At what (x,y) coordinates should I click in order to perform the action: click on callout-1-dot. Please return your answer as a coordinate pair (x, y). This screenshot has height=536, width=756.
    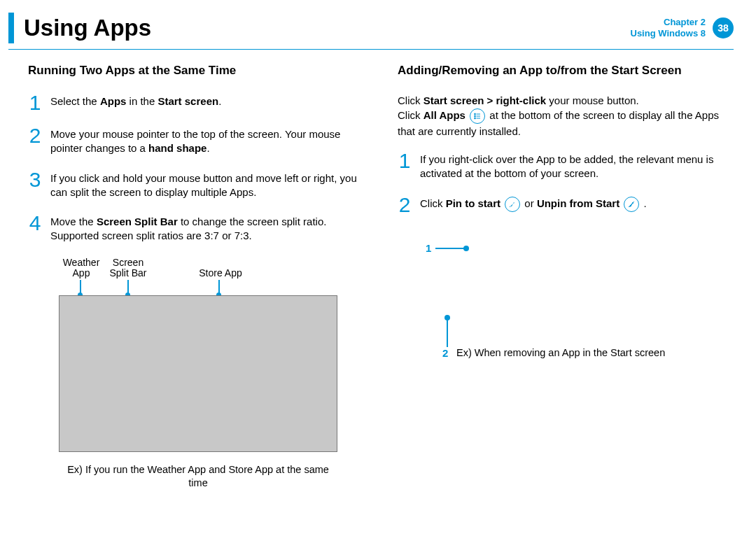
    Looking at the image, I should click on (466, 248).